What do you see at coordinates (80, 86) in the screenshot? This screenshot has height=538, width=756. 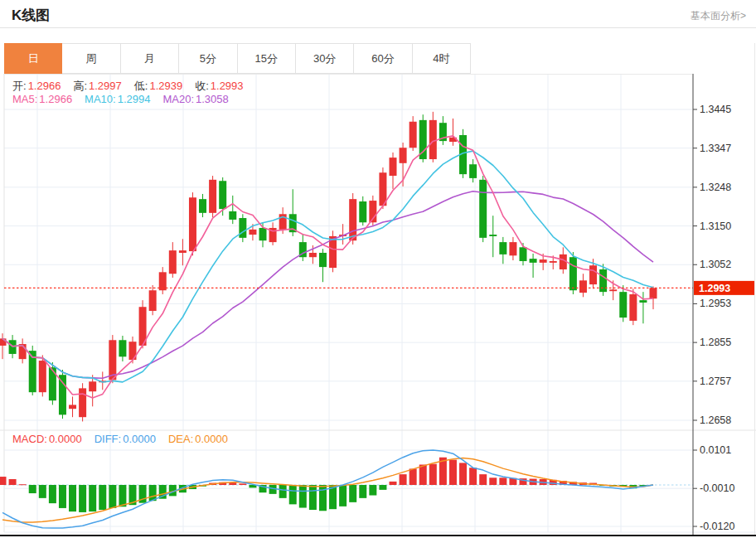 I see `high-label: 高:` at bounding box center [80, 86].